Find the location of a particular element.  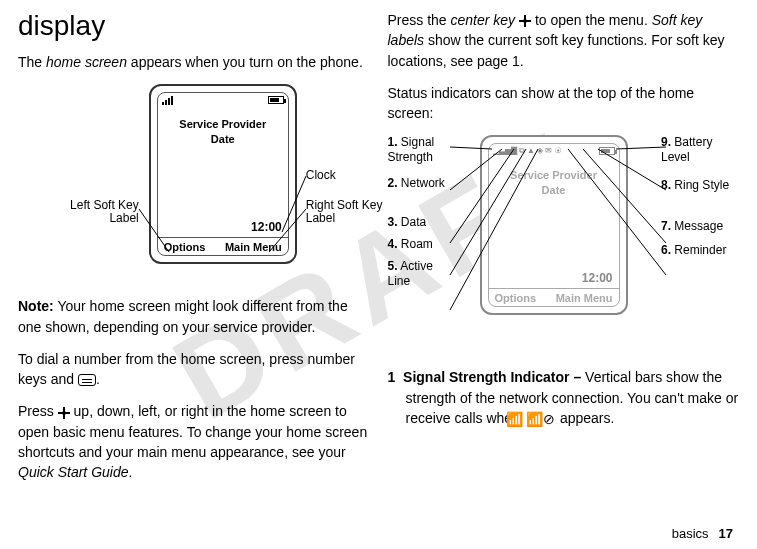

home-screen-figure: Service Provider Date 12:00 Options Main… is located at coordinates (194, 184).